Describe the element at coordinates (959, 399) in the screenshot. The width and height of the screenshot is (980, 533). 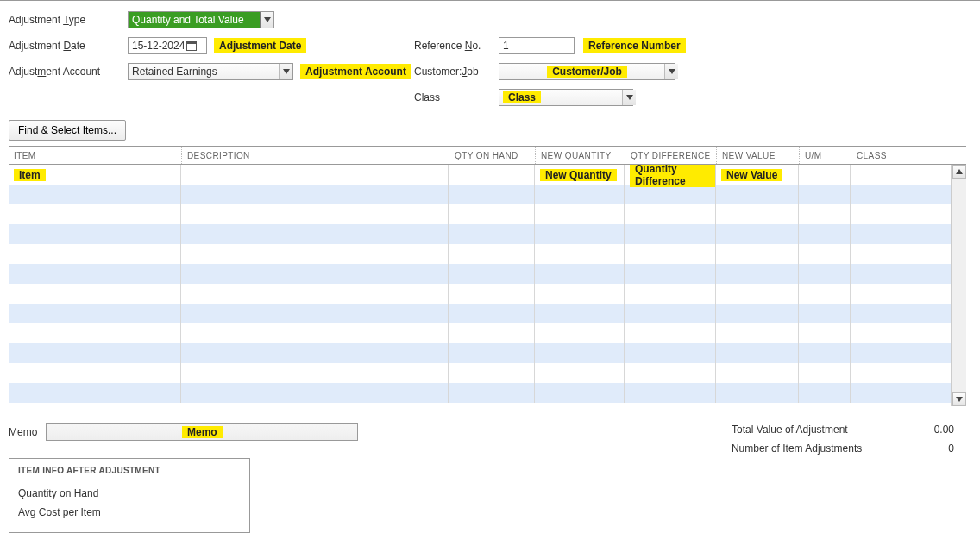
I see `scroll-down-icon` at that location.